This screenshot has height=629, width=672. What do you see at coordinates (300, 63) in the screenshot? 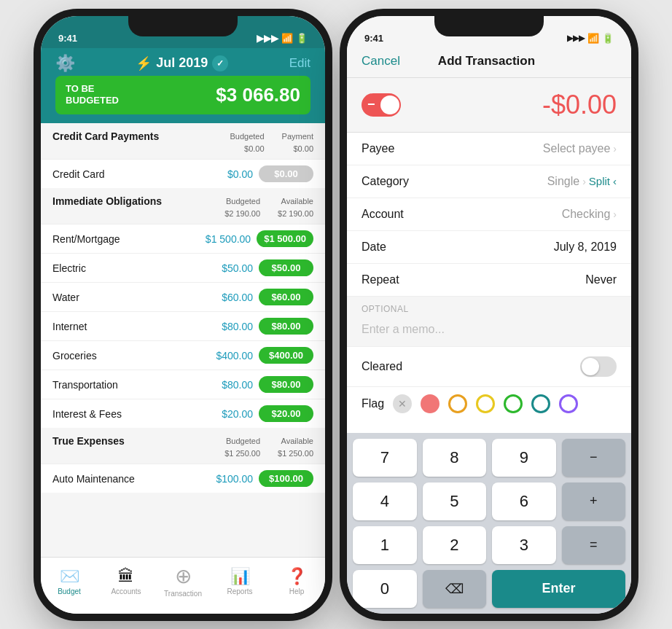
I see `edit-button: Edit` at bounding box center [300, 63].